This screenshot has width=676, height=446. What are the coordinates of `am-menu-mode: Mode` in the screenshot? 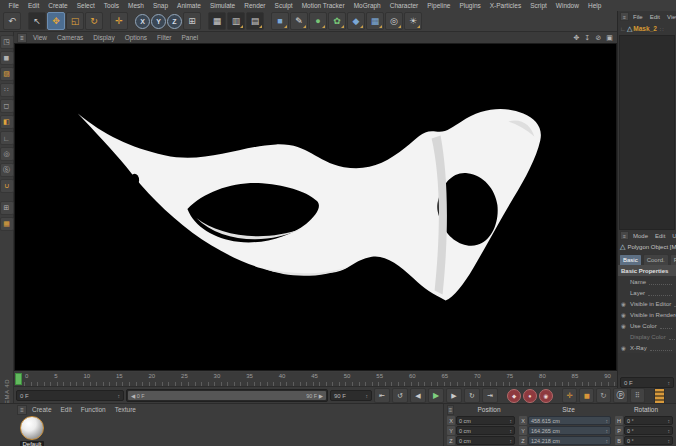 It's located at (640, 236).